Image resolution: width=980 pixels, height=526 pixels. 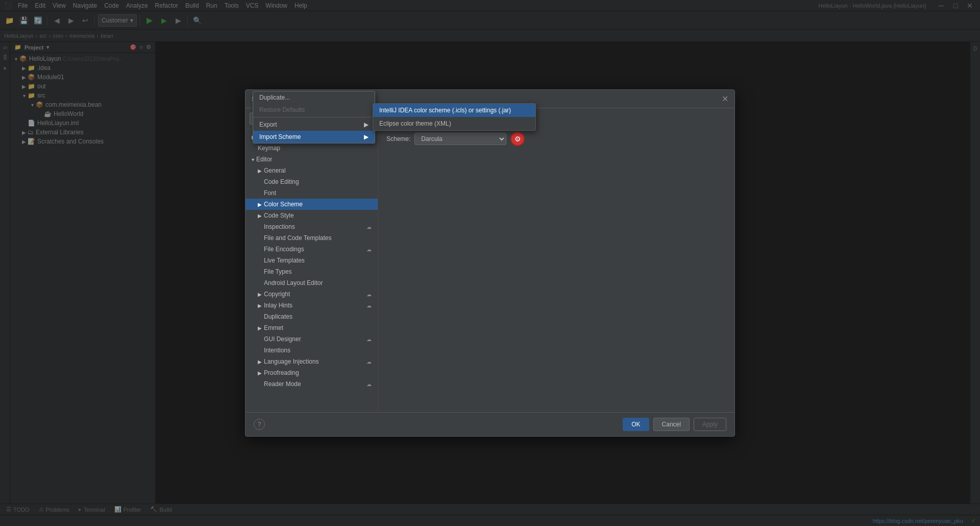 What do you see at coordinates (278, 272) in the screenshot?
I see `settings-item-label: File Types` at bounding box center [278, 272].